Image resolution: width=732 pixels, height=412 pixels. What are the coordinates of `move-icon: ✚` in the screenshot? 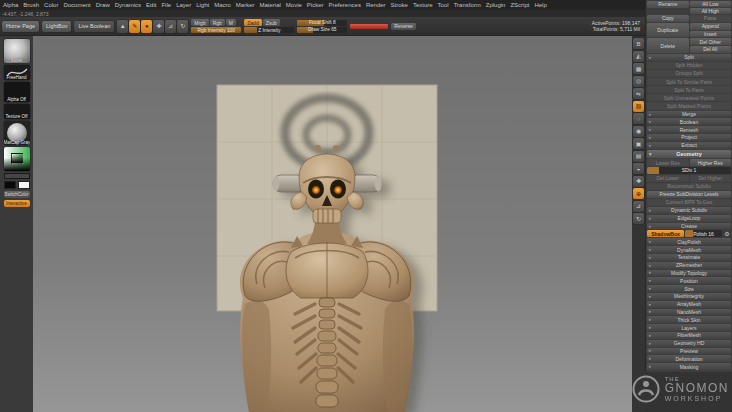 It's located at (158, 26).